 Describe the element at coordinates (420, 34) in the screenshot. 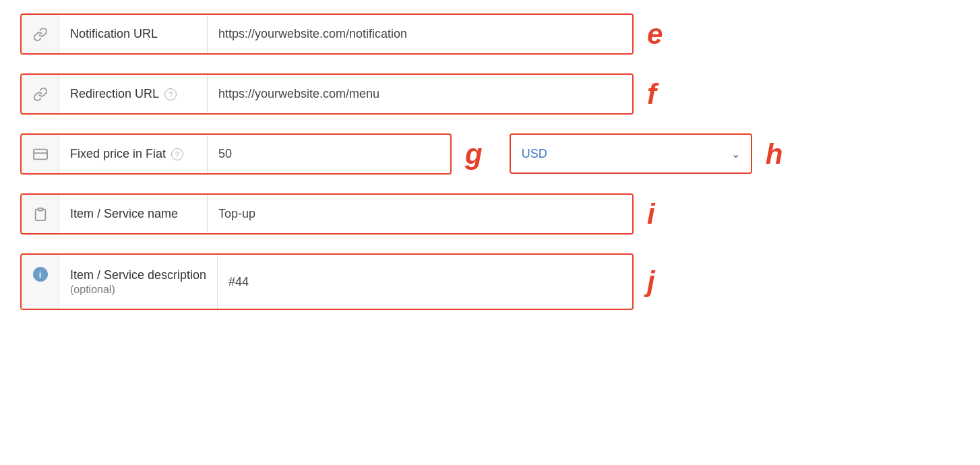

I see `notification-url-input` at that location.